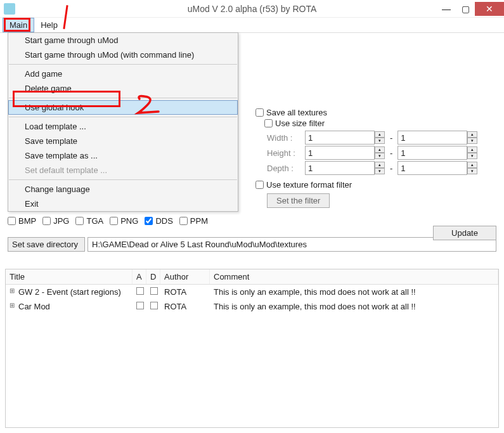 This screenshot has height=433, width=504. Describe the element at coordinates (252, 307) in the screenshot. I see `table-row: ⊞ Car Mod ROTA This is only an example, …` at that location.